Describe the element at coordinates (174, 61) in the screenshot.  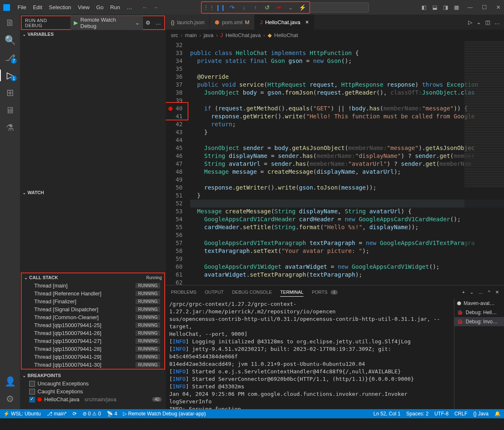
I see `line-number: 34` at that location.